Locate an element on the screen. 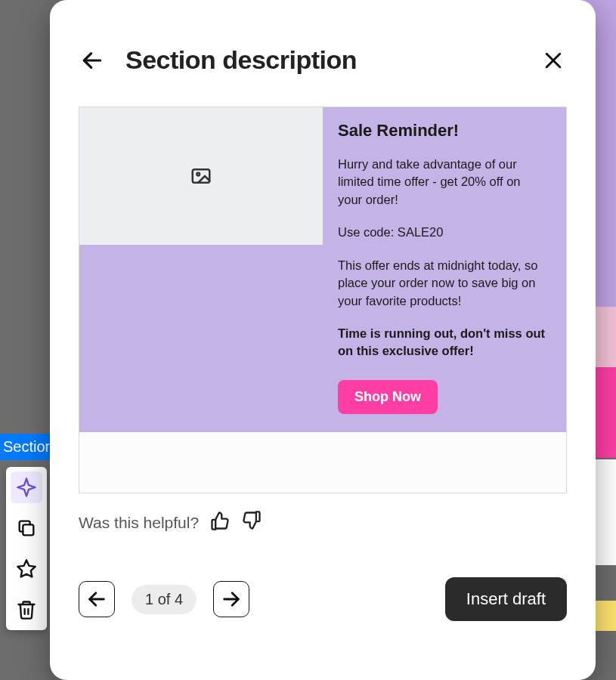 The image size is (616, 680). star-icon is located at coordinates (26, 569).